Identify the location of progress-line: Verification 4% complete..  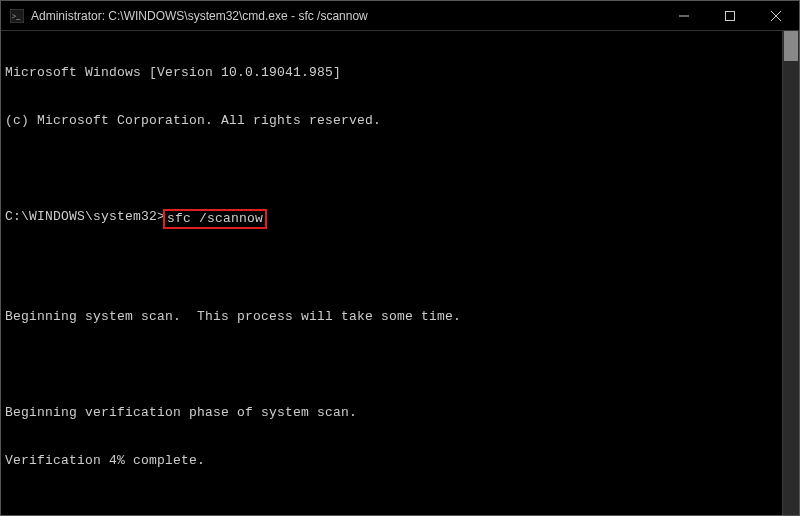
(392, 461).